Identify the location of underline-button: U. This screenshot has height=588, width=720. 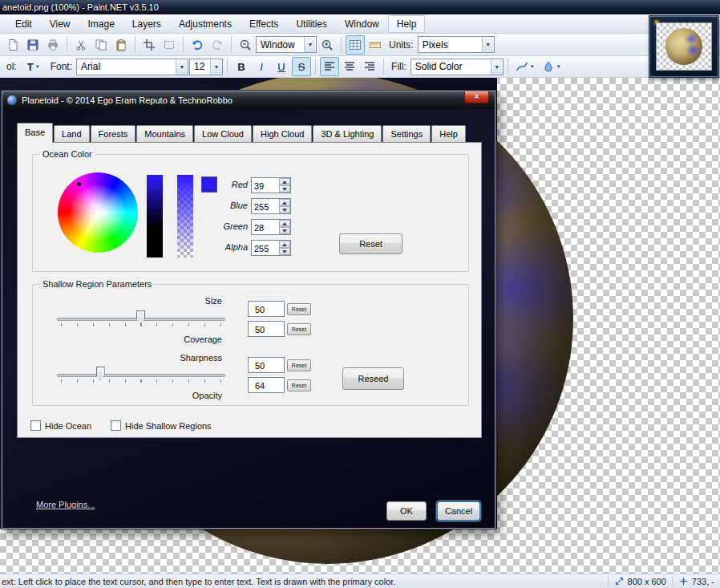
(281, 67).